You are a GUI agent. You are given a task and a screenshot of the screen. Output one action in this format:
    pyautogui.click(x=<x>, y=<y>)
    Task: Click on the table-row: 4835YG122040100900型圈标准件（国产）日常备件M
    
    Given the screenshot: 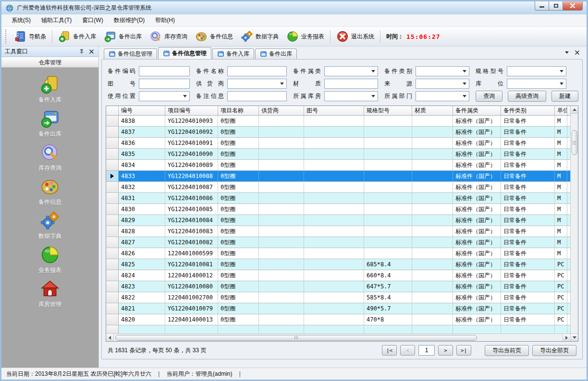 What is the action you would take?
    pyautogui.click(x=338, y=155)
    